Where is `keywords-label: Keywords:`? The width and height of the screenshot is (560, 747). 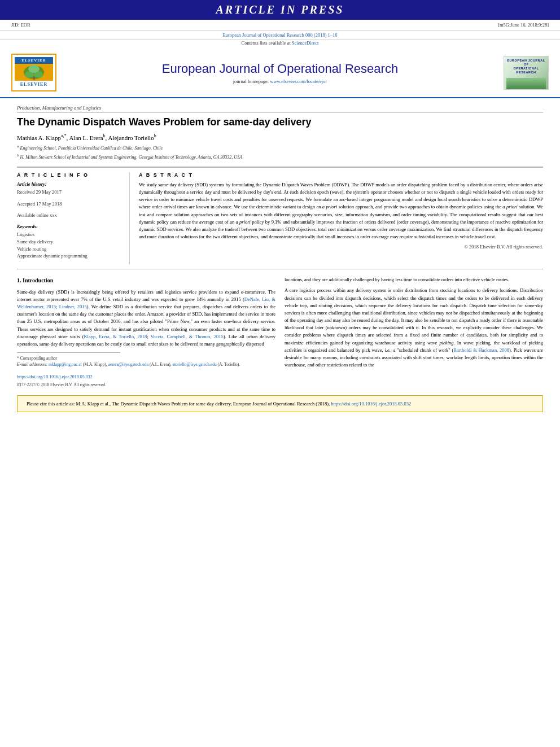 keywords-label: Keywords: is located at coordinates (70, 226).